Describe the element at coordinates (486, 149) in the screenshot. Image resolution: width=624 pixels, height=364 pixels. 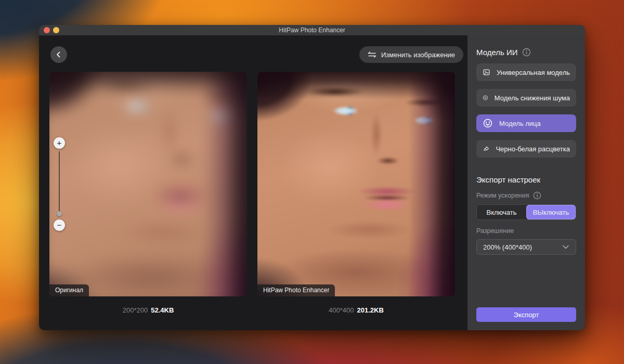
I see `brush-icon` at that location.